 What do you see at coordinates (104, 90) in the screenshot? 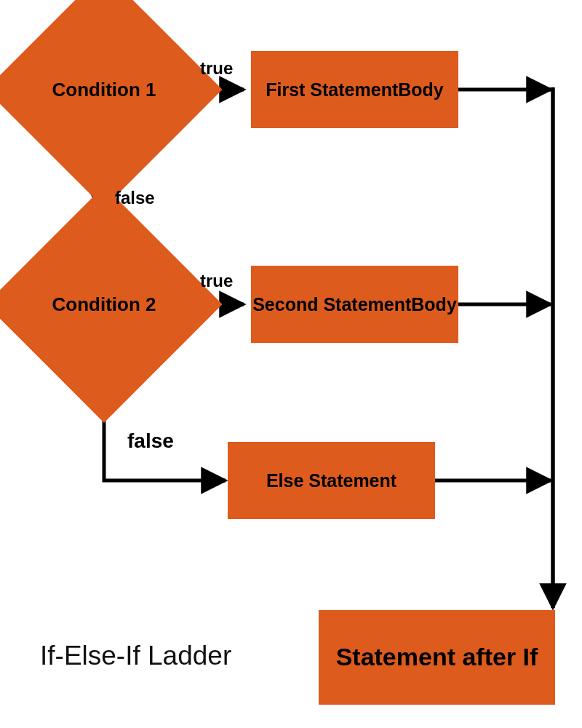
I see `decision-condition-1: Condition 1` at bounding box center [104, 90].